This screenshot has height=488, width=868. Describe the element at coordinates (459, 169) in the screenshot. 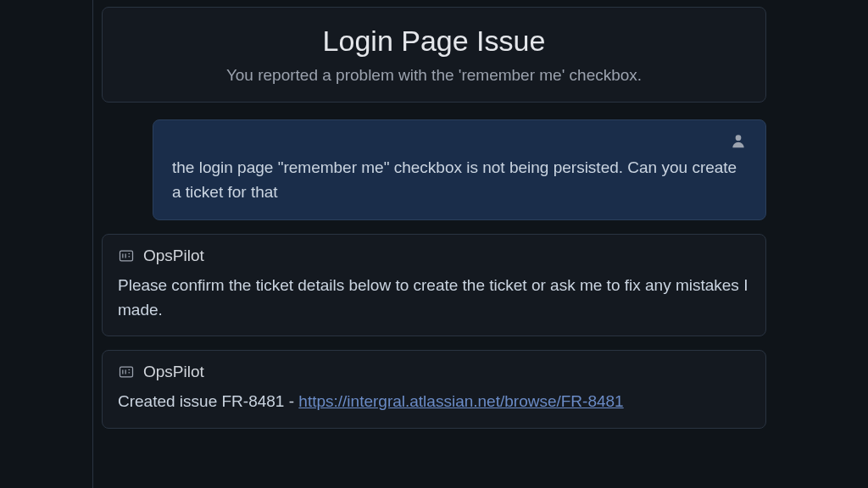

I see `user-message: the login page "remember me" checkbox is…` at that location.